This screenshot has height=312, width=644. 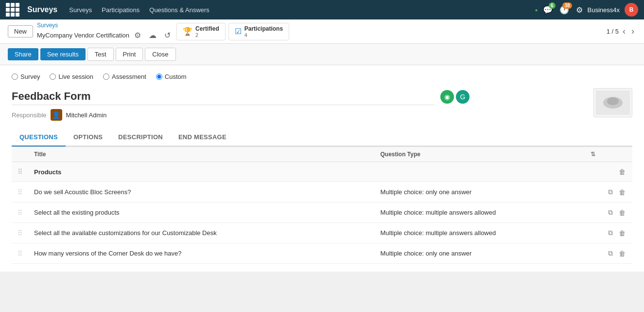 What do you see at coordinates (13, 10) in the screenshot?
I see `apps-grid-icon` at bounding box center [13, 10].